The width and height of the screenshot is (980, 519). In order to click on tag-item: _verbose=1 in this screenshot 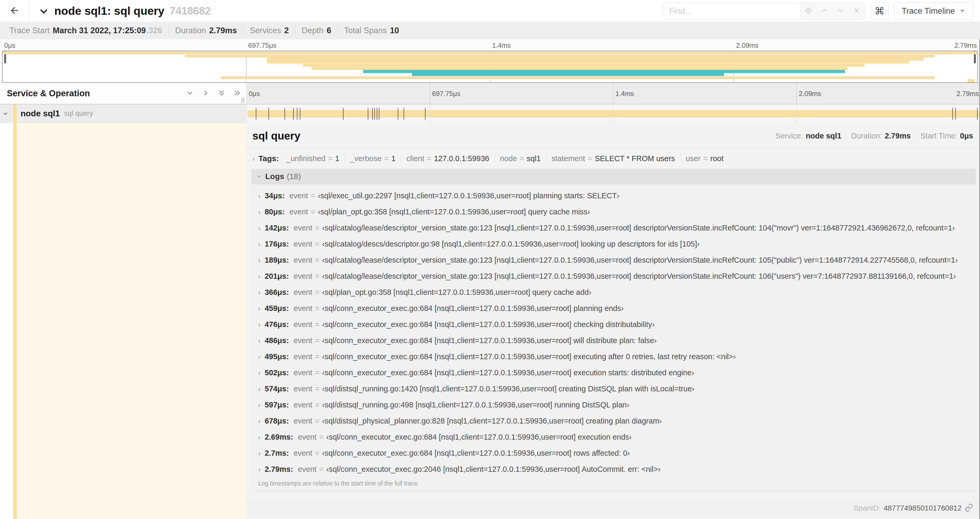, I will do `click(373, 158)`.